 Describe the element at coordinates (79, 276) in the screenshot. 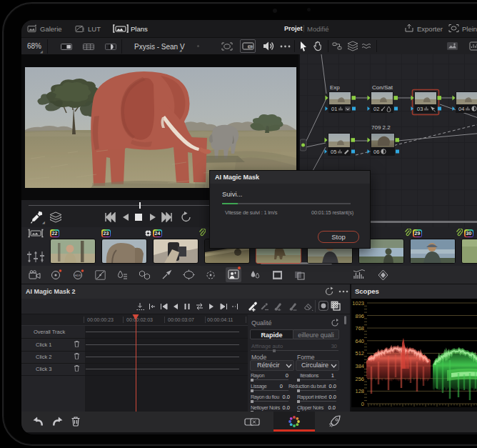

I see `svg-text: HDR` at that location.